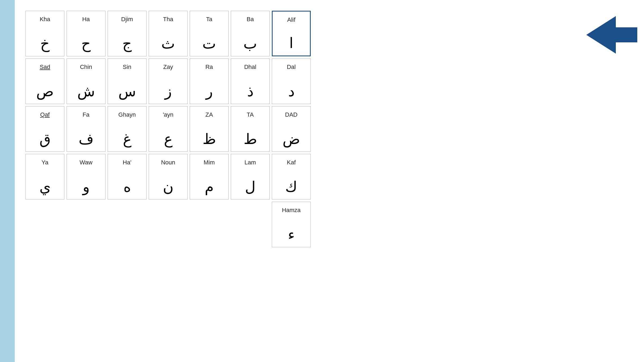 The height and width of the screenshot is (362, 644). What do you see at coordinates (127, 19) in the screenshot?
I see `cell-transliteration: Djim` at bounding box center [127, 19].